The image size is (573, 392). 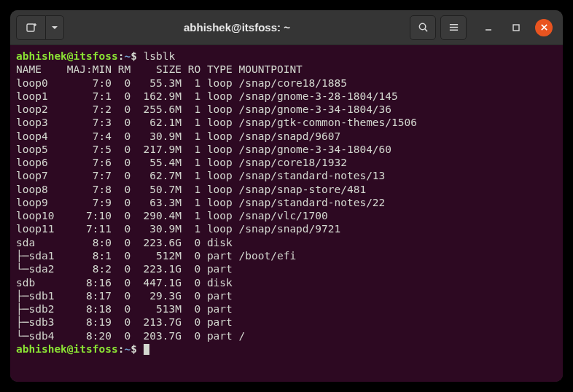 I want to click on prompt-userhost-2: abhishek@itsfoss, so click(x=67, y=349).